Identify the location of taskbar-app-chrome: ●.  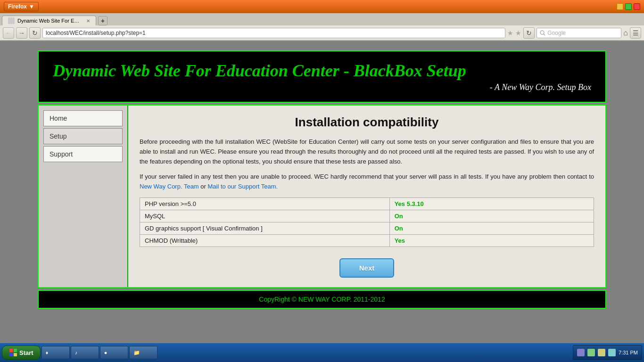
(114, 353).